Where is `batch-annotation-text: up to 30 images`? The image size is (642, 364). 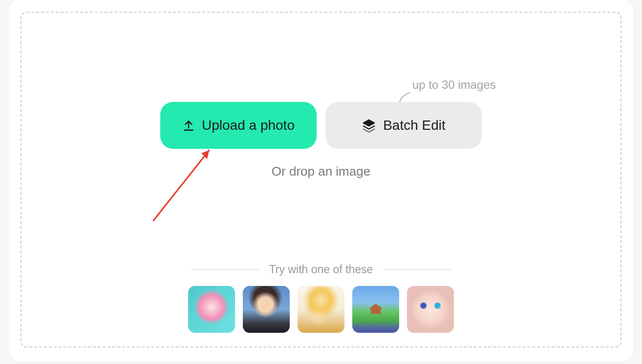 batch-annotation-text: up to 30 images is located at coordinates (454, 85).